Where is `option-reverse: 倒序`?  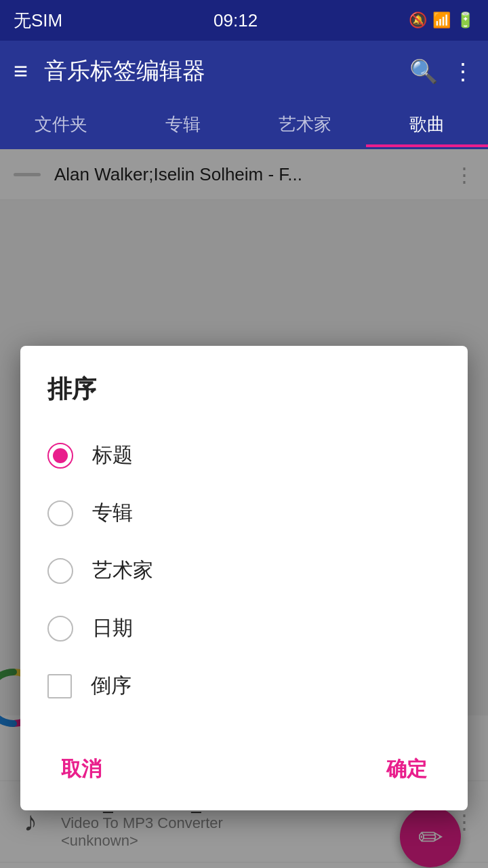
option-reverse: 倒序 is located at coordinates (244, 686).